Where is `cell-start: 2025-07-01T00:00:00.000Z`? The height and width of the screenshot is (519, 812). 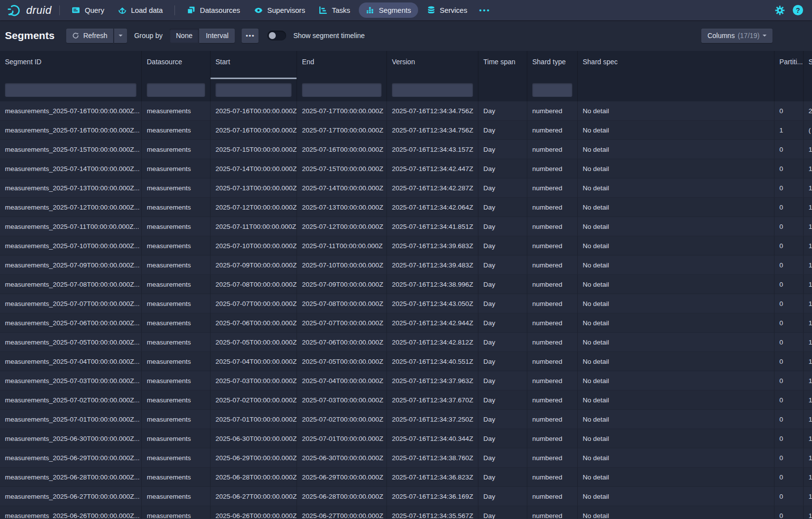 cell-start: 2025-07-01T00:00:00.000Z is located at coordinates (254, 419).